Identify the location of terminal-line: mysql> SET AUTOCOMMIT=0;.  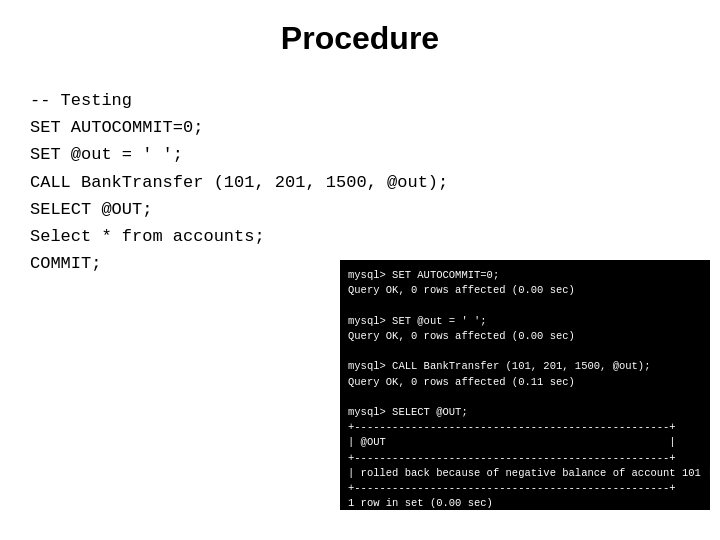
(525, 276).